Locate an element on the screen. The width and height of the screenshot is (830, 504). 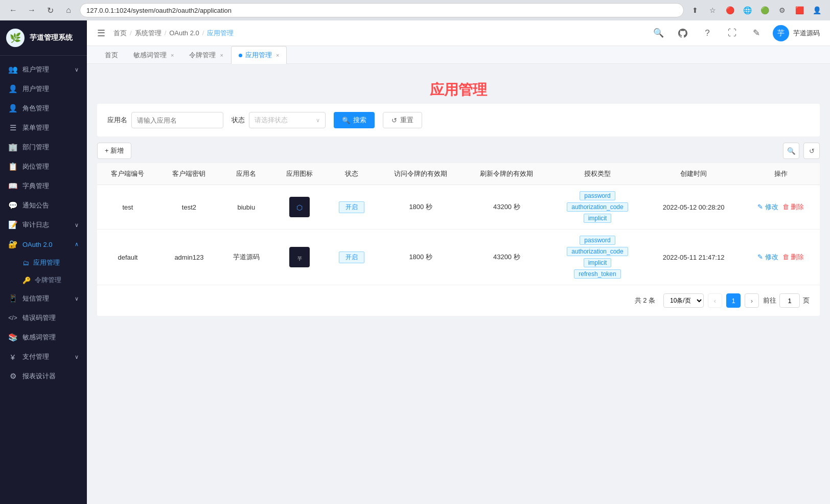
star-icon: ☆ is located at coordinates (712, 10).